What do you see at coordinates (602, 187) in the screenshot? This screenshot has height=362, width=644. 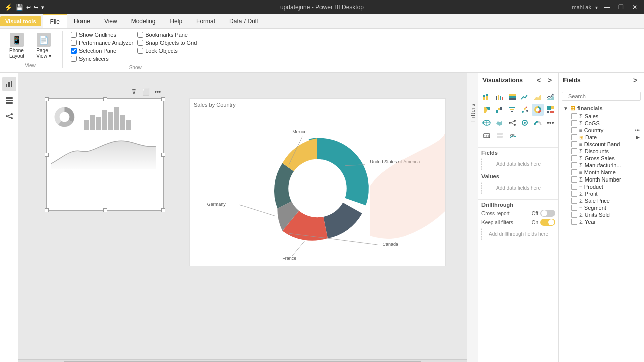 I see `field-product: ≡ Product` at bounding box center [602, 187].